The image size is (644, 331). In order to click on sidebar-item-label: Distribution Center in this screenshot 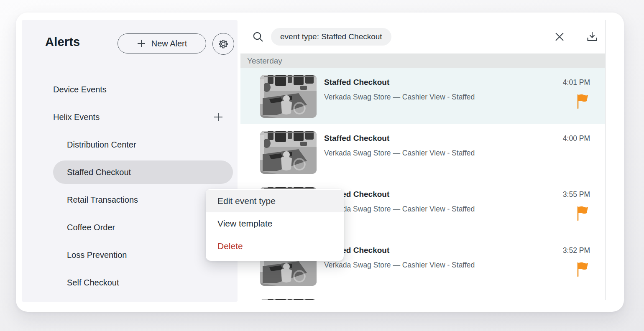, I will do `click(102, 145)`.